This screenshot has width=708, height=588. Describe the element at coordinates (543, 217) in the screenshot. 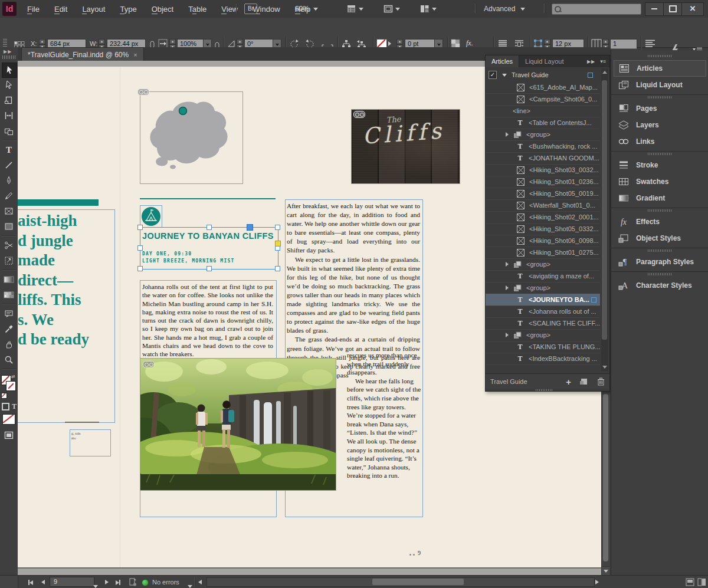

I see `article-item-row: <Hiking_Shot02_0001...` at that location.